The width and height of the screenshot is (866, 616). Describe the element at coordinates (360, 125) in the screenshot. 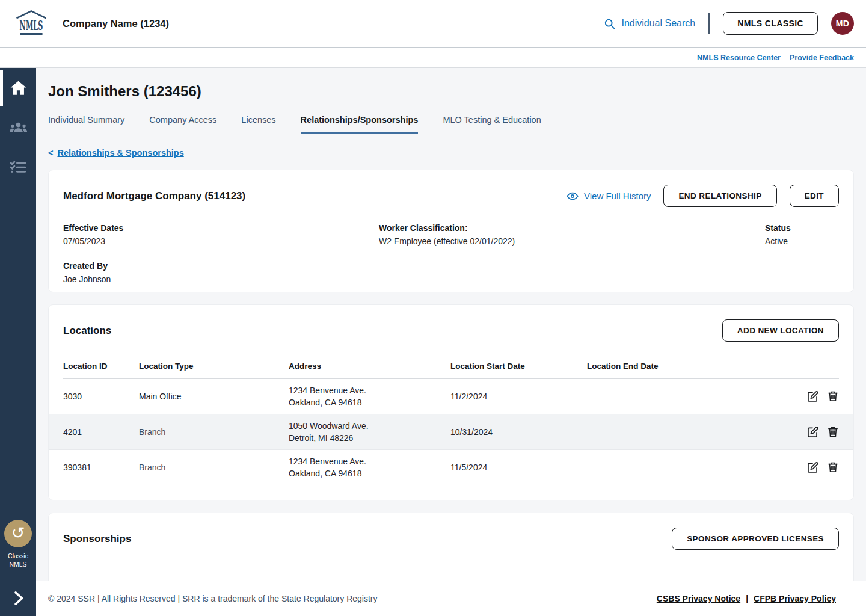

I see `tab-relationships-sponsorships: Relationships/Sponsorships` at that location.